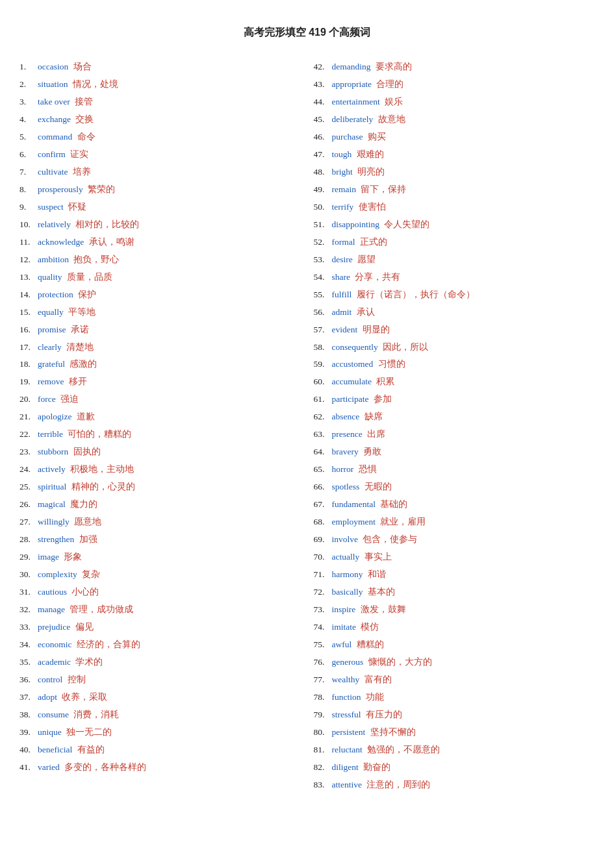  What do you see at coordinates (61, 243) in the screenshot?
I see `item-english: acknowledge` at bounding box center [61, 243].